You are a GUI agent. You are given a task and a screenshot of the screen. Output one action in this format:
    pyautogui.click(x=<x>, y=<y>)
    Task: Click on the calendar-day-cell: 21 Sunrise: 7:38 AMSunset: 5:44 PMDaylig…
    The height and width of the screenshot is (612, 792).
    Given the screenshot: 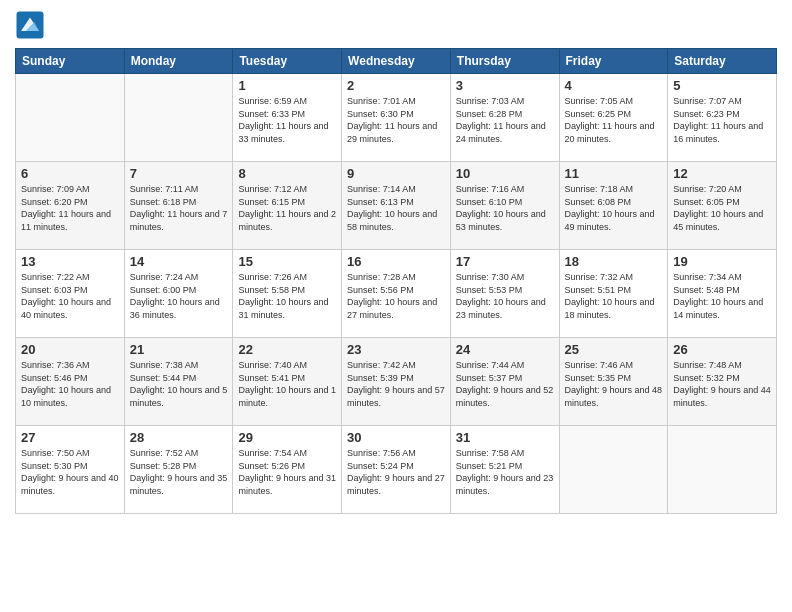 What is the action you would take?
    pyautogui.click(x=178, y=382)
    